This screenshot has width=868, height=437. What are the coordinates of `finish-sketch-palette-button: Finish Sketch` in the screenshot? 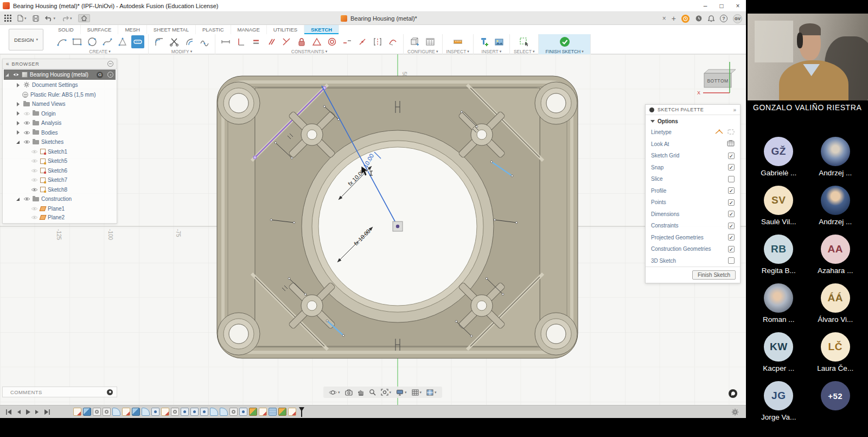 It's located at (714, 275).